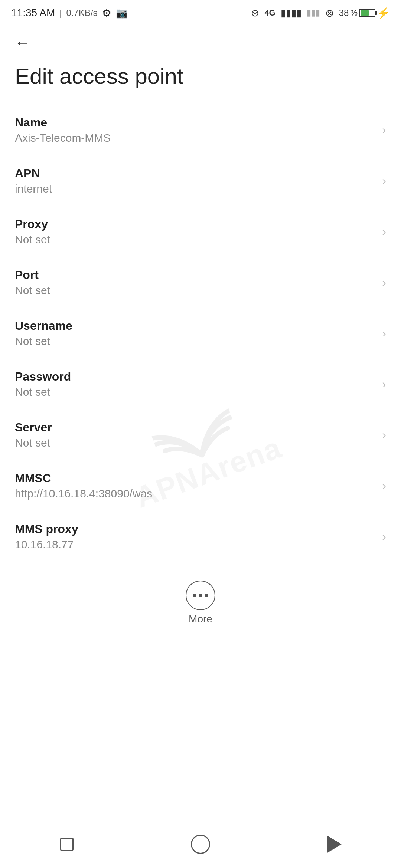 The height and width of the screenshot is (868, 401). I want to click on back-button: ←, so click(22, 43).